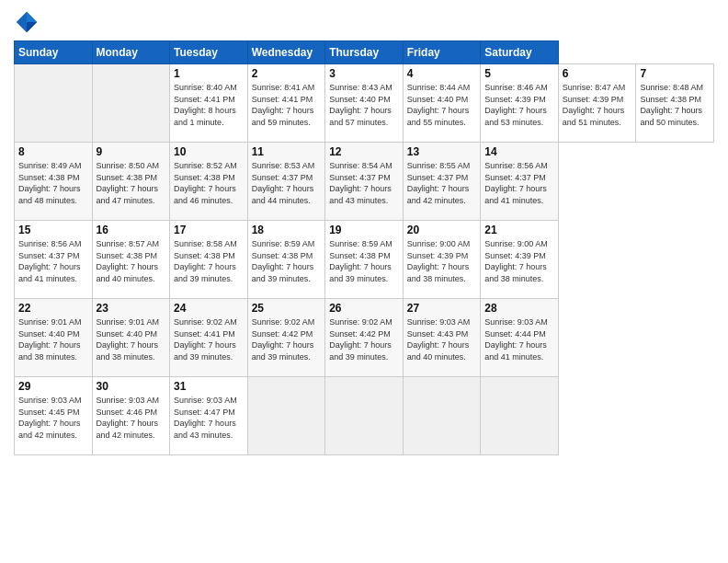 This screenshot has height=563, width=728. What do you see at coordinates (209, 418) in the screenshot?
I see `day-detail: Sunrise: 9:03 AM Sunset: 4:47 PM Dayligh…` at bounding box center [209, 418].